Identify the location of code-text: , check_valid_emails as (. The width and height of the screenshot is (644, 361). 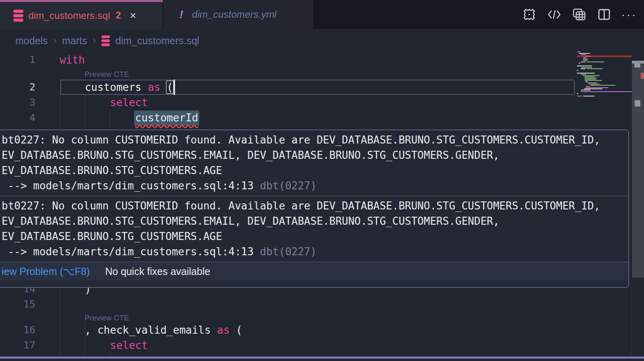
(151, 330).